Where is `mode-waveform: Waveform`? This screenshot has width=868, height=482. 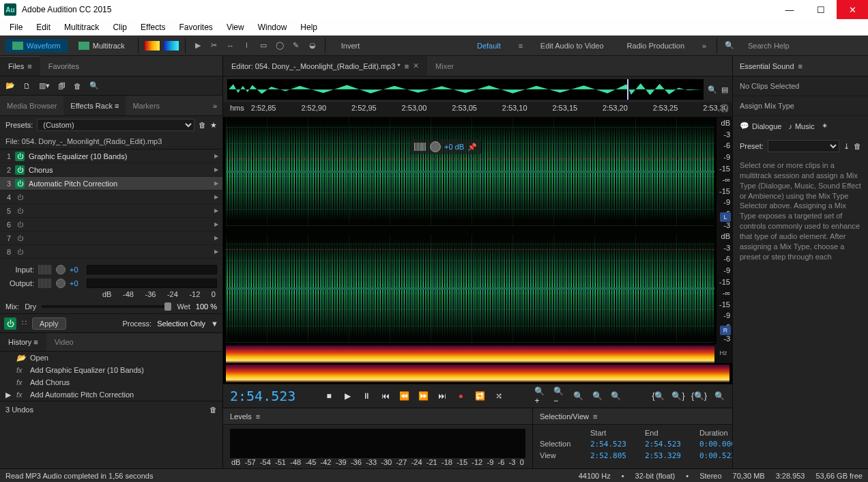 mode-waveform: Waveform is located at coordinates (37, 46).